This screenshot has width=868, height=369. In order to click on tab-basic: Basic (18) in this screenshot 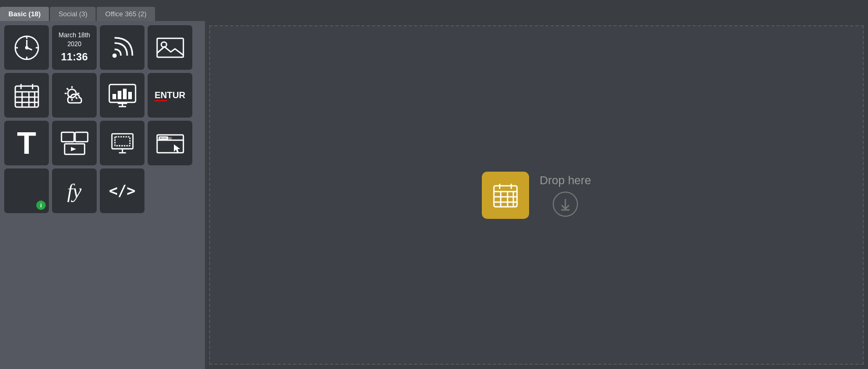, I will do `click(24, 14)`.